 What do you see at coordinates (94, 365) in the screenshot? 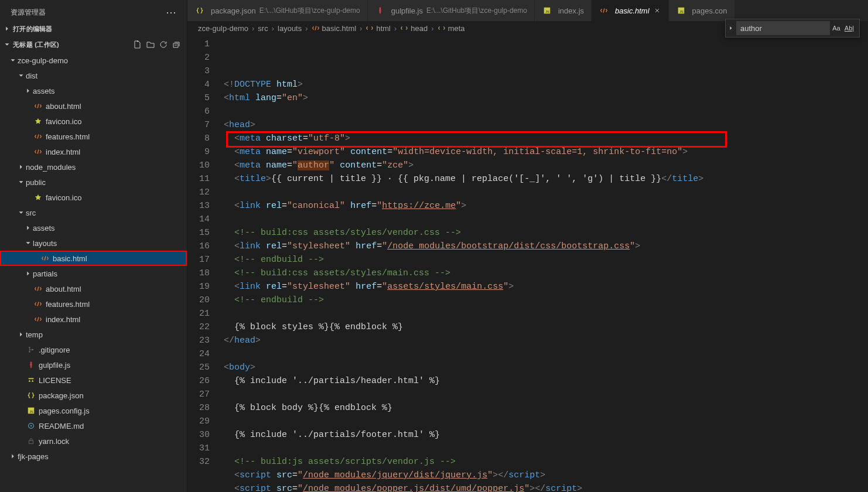
I see `tree-file: gulpfile.js` at bounding box center [94, 365].